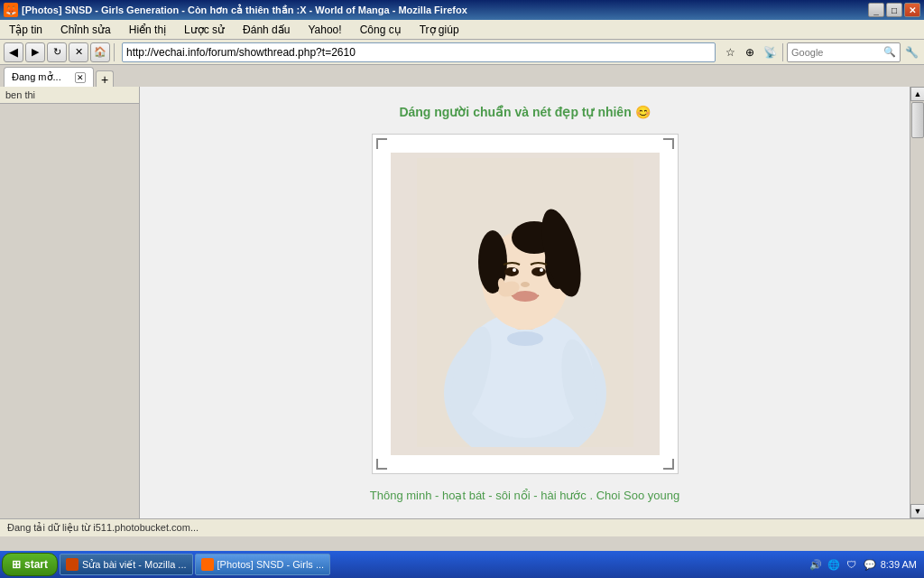 This screenshot has width=924, height=578. What do you see at coordinates (105, 79) in the screenshot?
I see `new-tab-button: +` at bounding box center [105, 79].